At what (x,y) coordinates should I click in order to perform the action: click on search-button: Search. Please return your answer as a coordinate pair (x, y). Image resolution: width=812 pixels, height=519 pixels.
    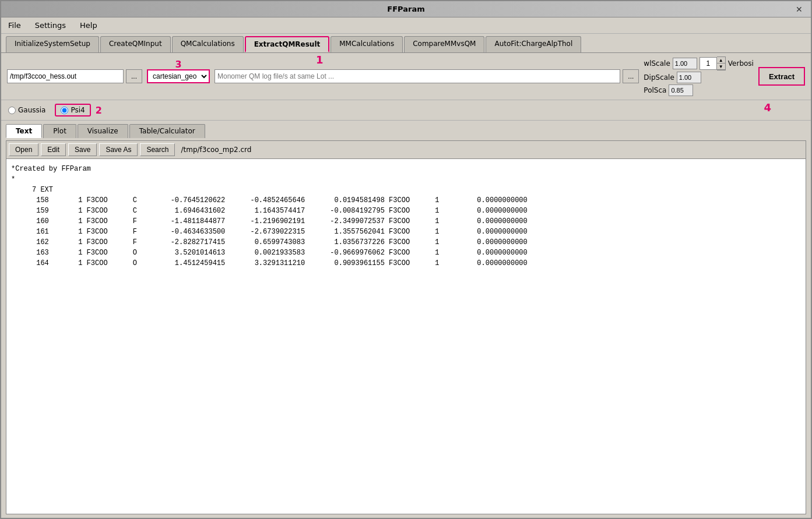
    Looking at the image, I should click on (157, 150).